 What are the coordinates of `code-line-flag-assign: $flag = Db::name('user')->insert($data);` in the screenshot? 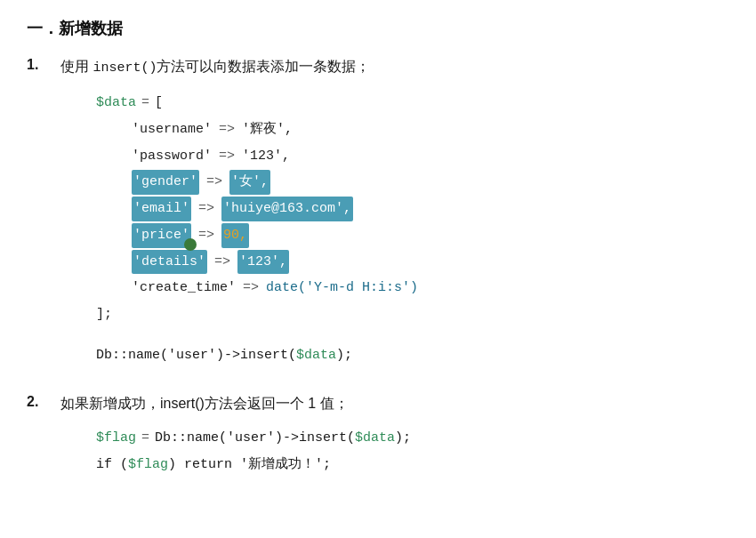 It's located at (395, 438).